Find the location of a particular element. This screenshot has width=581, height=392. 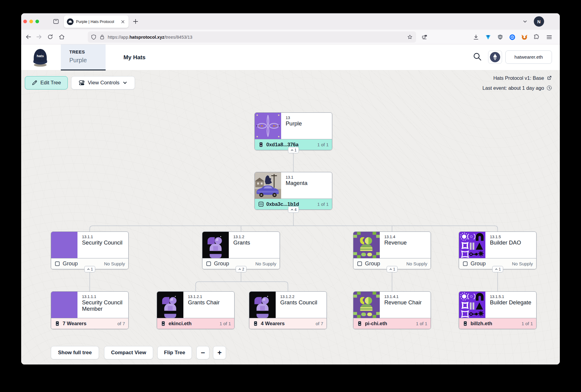

zoom-out-button: − is located at coordinates (203, 353).